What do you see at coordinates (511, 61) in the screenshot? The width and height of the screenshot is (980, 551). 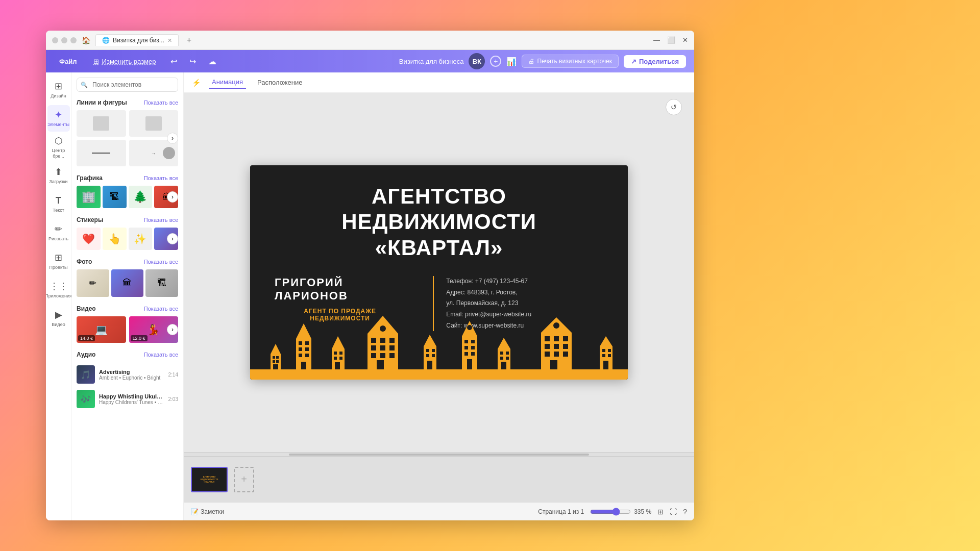 I see `analytics-btn: 📊` at bounding box center [511, 61].